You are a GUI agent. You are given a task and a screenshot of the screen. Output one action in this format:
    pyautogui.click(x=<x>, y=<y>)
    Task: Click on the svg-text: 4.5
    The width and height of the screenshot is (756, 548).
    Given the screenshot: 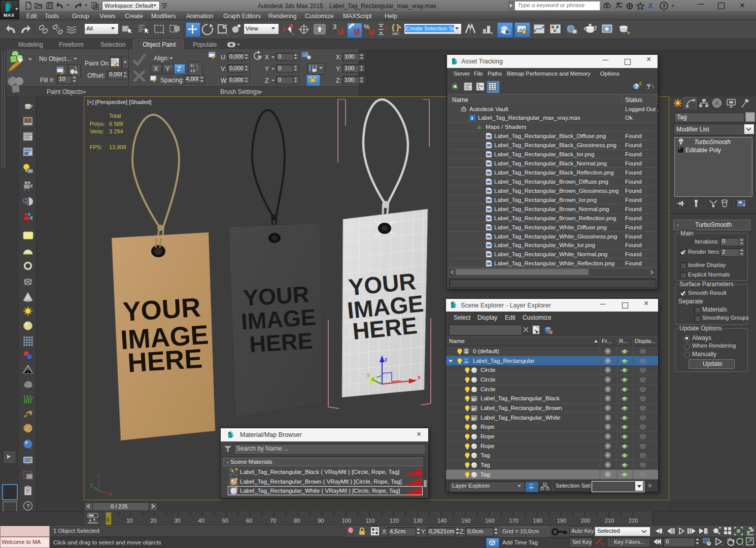 What is the action you would take?
    pyautogui.click(x=193, y=71)
    